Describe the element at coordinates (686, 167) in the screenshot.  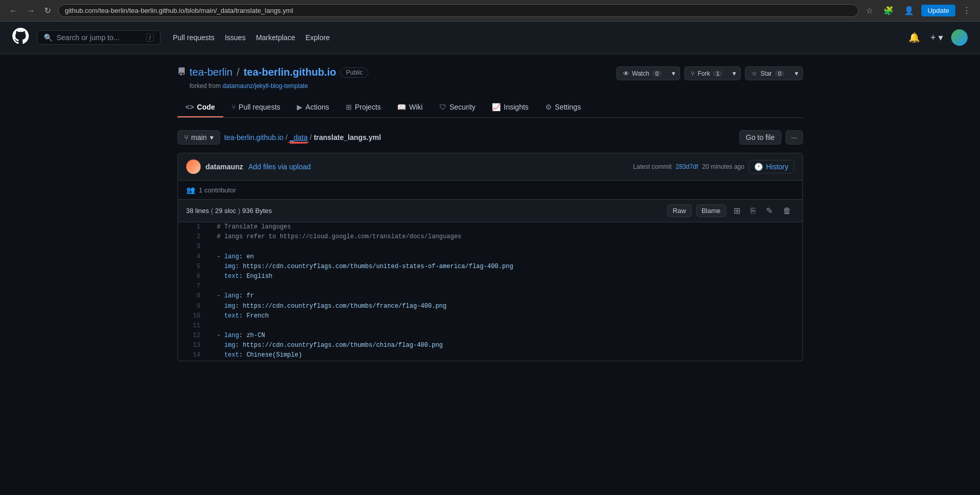
I see `commit-hash: 283d7df` at that location.